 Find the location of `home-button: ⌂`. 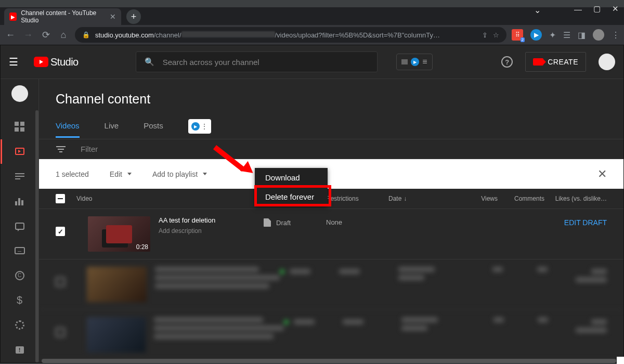

home-button: ⌂ is located at coordinates (63, 35).